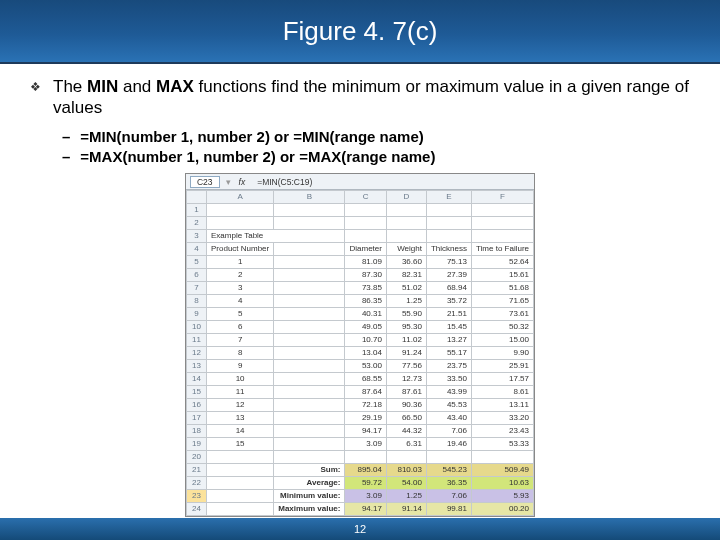 The image size is (720, 540). I want to click on bullet-main: ❖ The MIN and MAX functions find the min…, so click(360, 98).